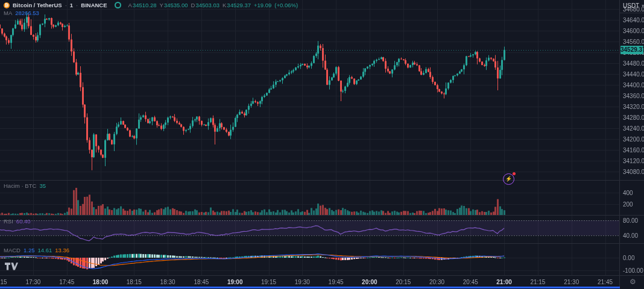  I want to click on time-tick-label: 21:00, so click(504, 282).